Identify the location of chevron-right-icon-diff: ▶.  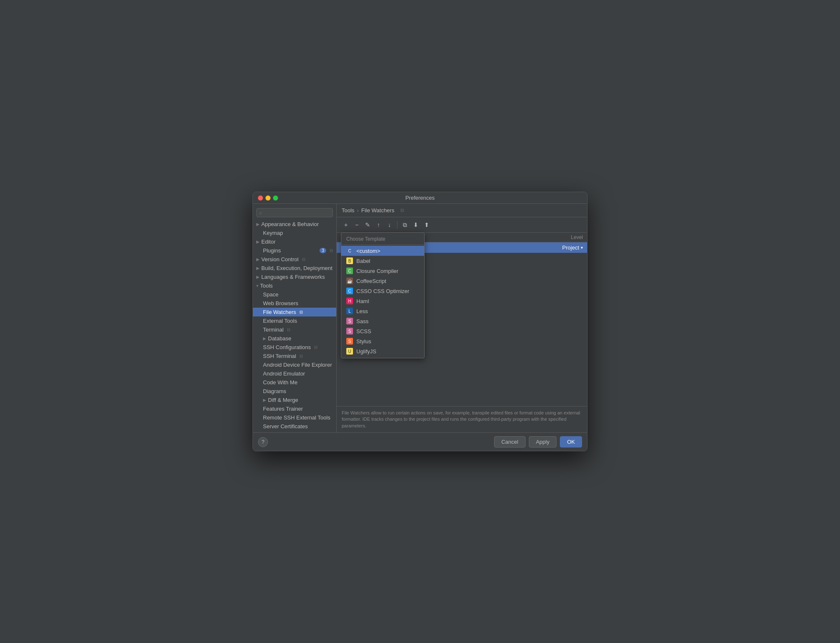
(265, 400).